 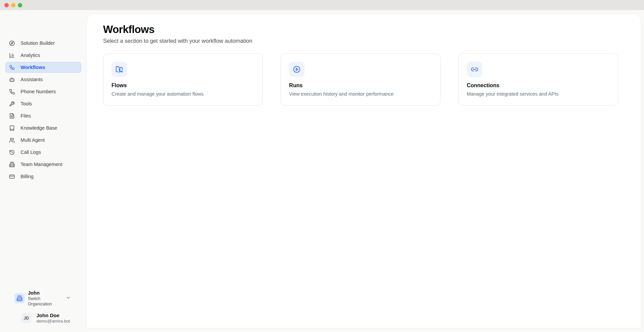 What do you see at coordinates (12, 152) in the screenshot?
I see `history-icon` at bounding box center [12, 152].